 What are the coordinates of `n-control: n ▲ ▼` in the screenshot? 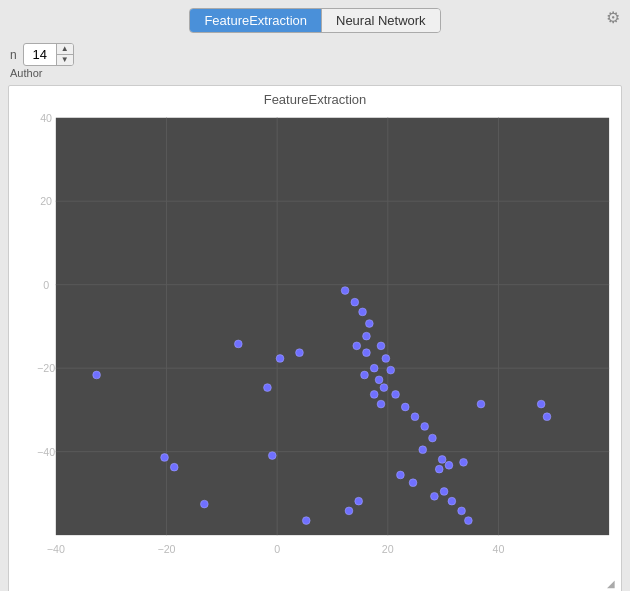 It's located at (315, 54).